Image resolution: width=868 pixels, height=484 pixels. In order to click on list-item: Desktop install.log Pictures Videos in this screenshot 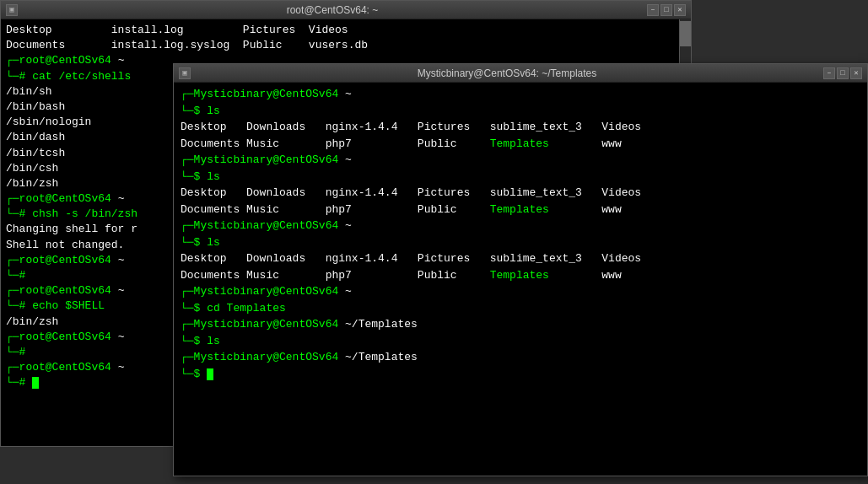, I will do `click(346, 30)`.